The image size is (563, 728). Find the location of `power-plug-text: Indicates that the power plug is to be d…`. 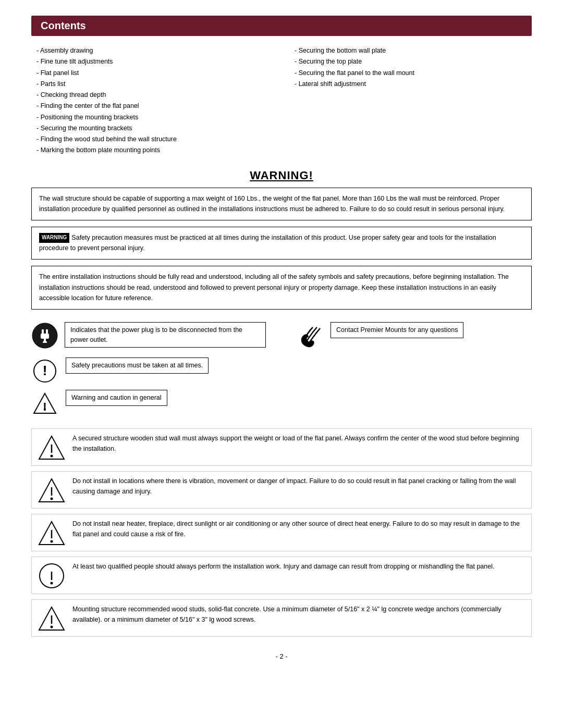

power-plug-text: Indicates that the power plug is to be d… is located at coordinates (165, 335).